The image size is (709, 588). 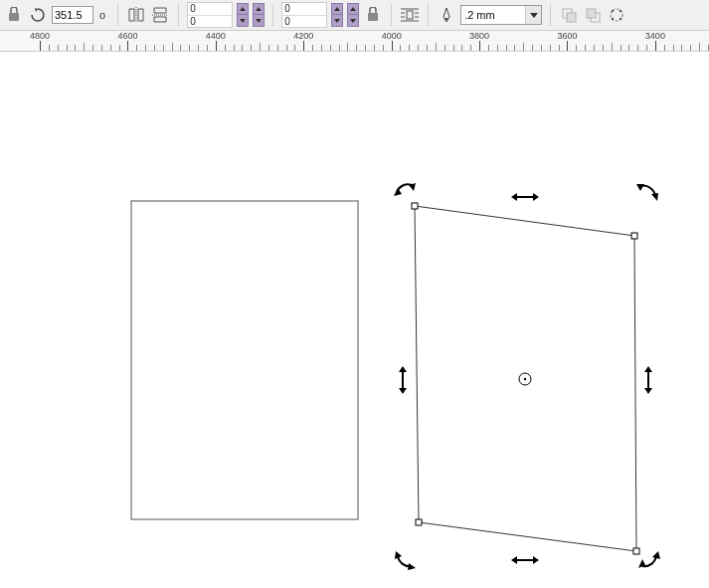 What do you see at coordinates (304, 22) in the screenshot?
I see `corner2-bottom-value: 0` at bounding box center [304, 22].